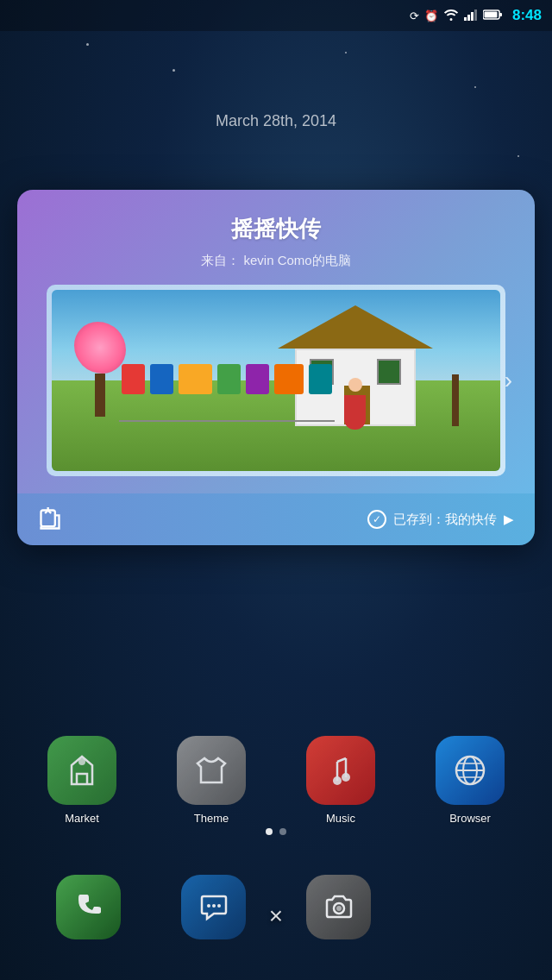 The height and width of the screenshot is (980, 552). Describe the element at coordinates (341, 818) in the screenshot. I see `music-label: Music` at that location.